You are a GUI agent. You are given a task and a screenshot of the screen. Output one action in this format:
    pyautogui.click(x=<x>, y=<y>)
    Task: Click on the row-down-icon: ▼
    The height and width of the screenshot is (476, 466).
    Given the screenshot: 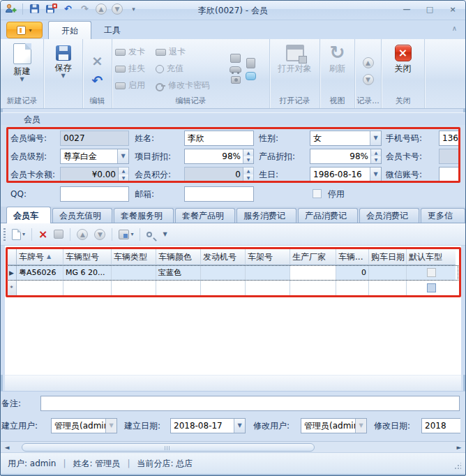 What is the action you would take?
    pyautogui.click(x=100, y=235)
    